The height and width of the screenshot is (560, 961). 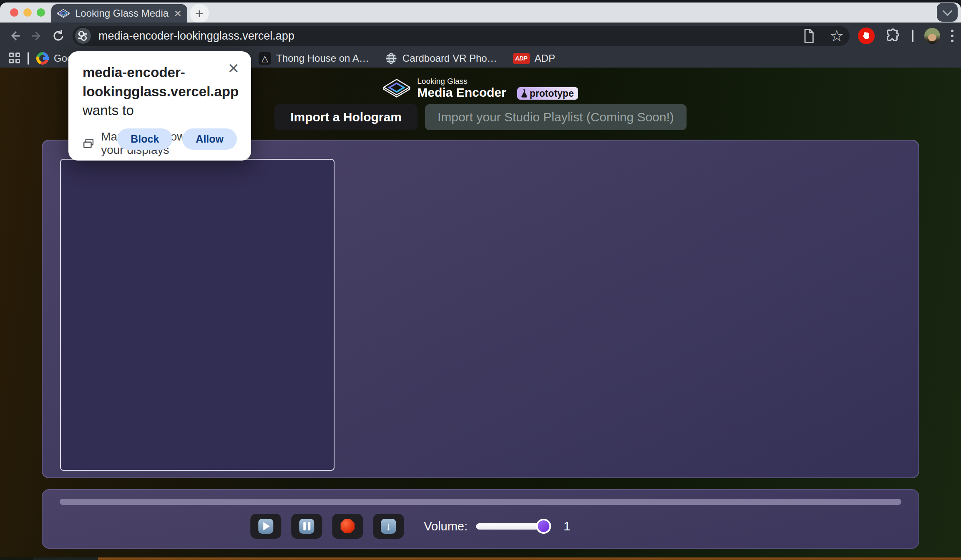 I want to click on bookmark-thong-house: △ Thong House on A…, so click(x=319, y=58).